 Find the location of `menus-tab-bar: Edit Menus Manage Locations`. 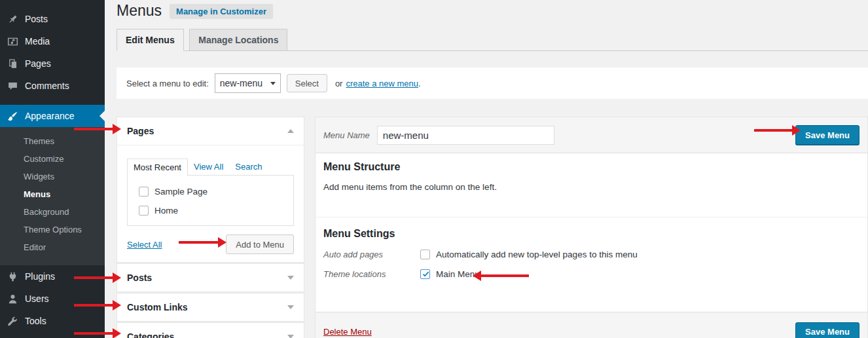

menus-tab-bar: Edit Menus Manage Locations is located at coordinates (492, 40).